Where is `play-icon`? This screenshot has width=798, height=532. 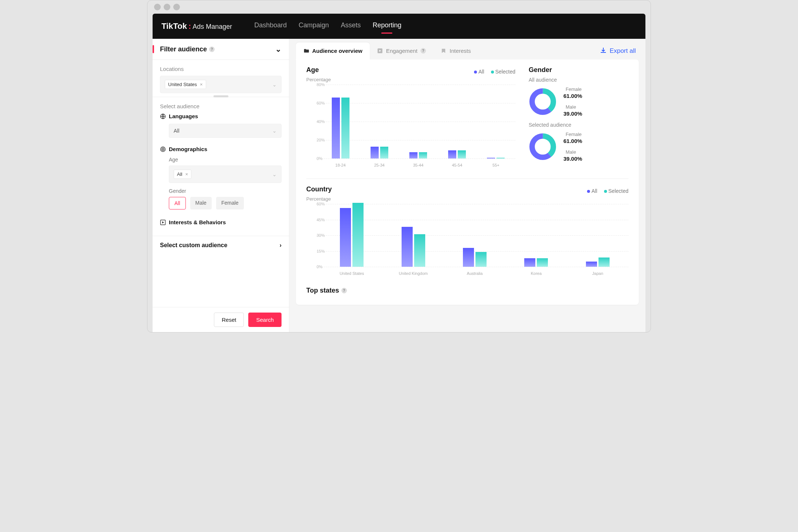 play-icon is located at coordinates (380, 51).